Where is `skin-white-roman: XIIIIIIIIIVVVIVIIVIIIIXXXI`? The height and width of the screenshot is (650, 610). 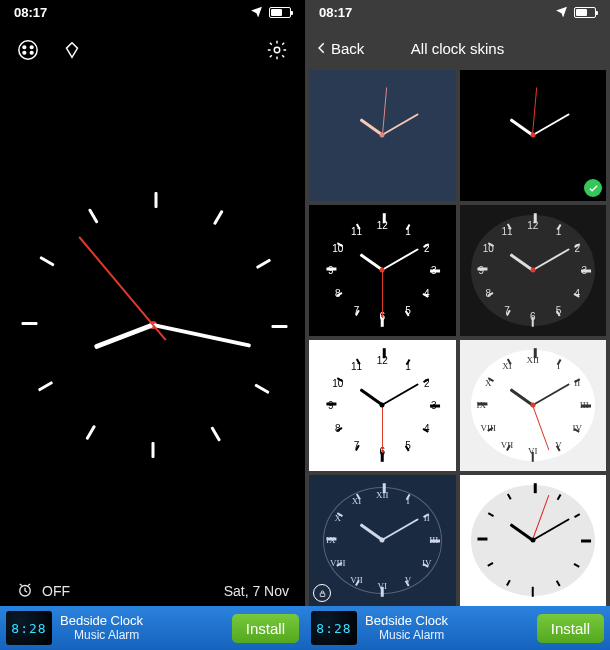
skin-white-roman: XIIIIIIIIIVVVIVIIVIIIIXXXI is located at coordinates (534, 406).